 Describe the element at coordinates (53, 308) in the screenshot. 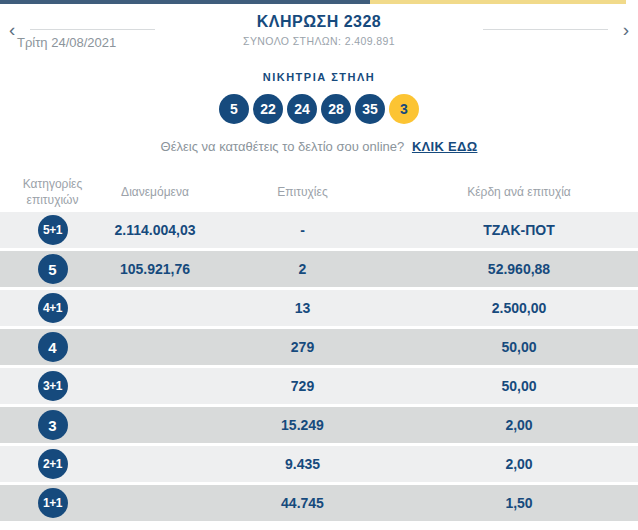

I see `category-badge: 4+1` at that location.